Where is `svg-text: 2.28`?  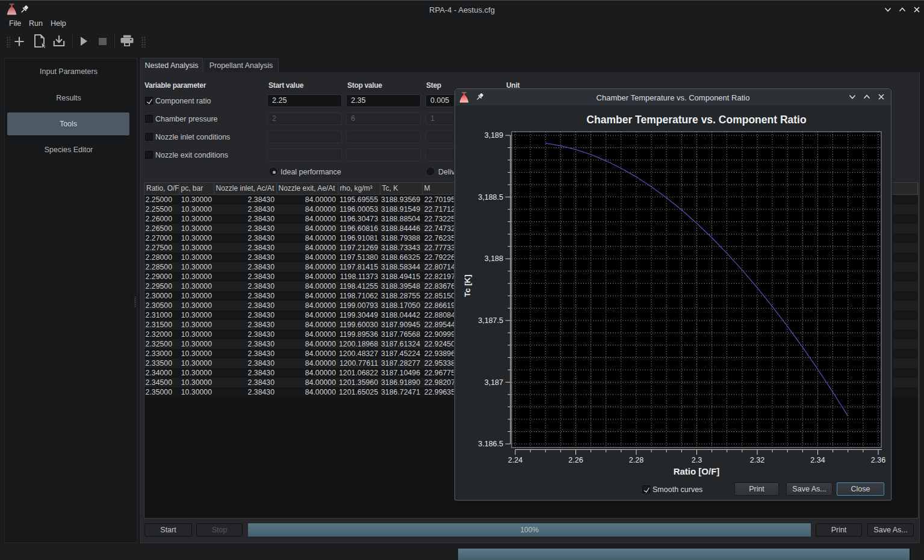 svg-text: 2.28 is located at coordinates (636, 460).